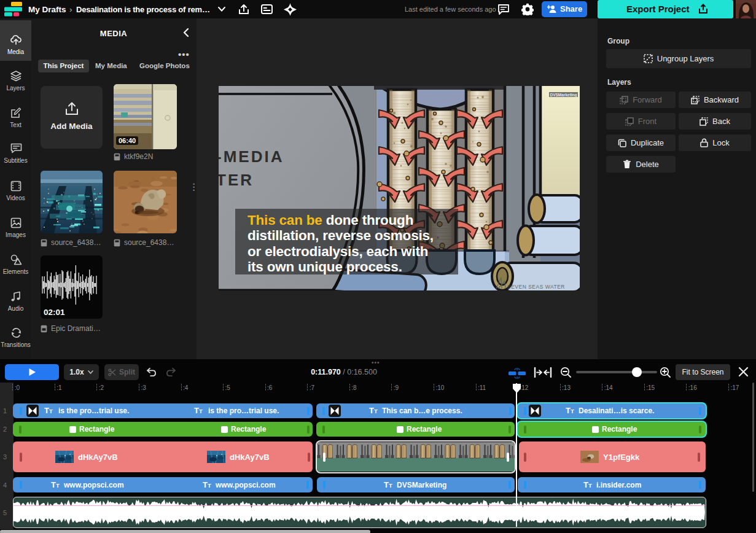  I want to click on svg-text: SEVEN SEAS WATER, so click(536, 287).